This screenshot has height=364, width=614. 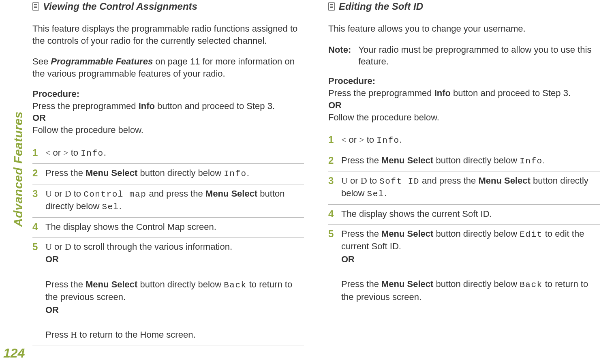 I want to click on step: 5Press the Menu Select button directly b…, so click(x=464, y=266).